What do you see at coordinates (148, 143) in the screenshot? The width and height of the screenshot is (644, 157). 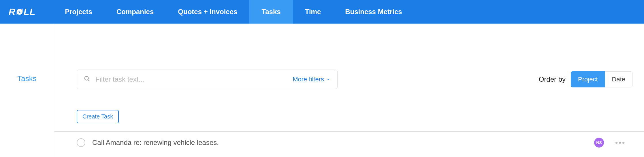 I see `task-row-left: Call Amanda re: renewing vehicle leases.` at bounding box center [148, 143].